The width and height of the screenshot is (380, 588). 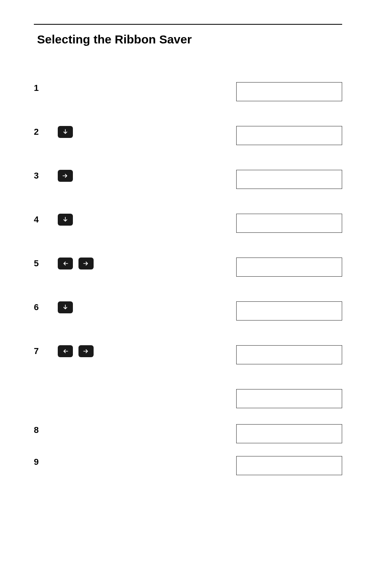 I want to click on page-title: Selecting the Ribbon Saver, so click(x=188, y=39).